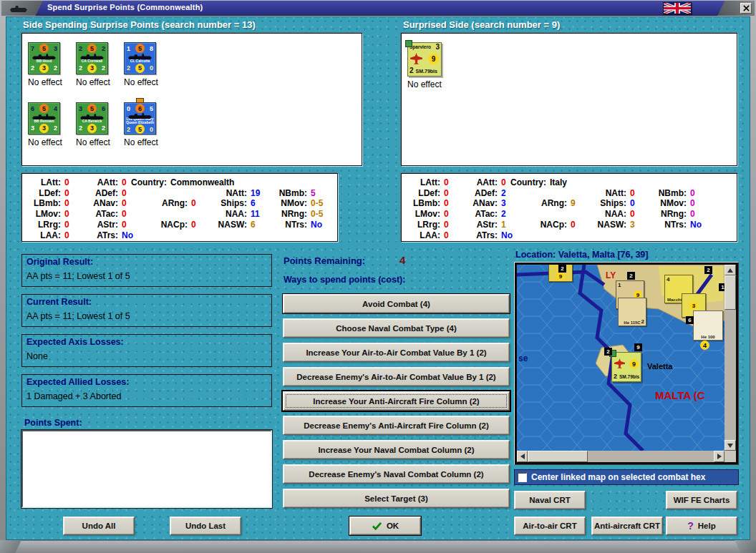  I want to click on button-anti-aircraft-crt: Anti-aircraft CRT, so click(627, 526).